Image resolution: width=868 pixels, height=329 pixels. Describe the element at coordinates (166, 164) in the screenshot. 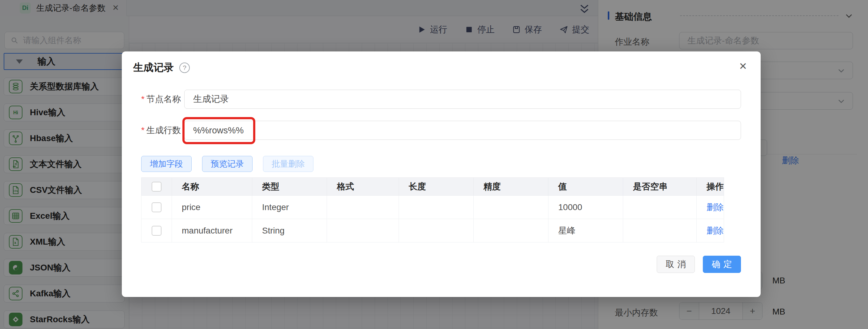

I see `add-field-button: 增加字段` at that location.